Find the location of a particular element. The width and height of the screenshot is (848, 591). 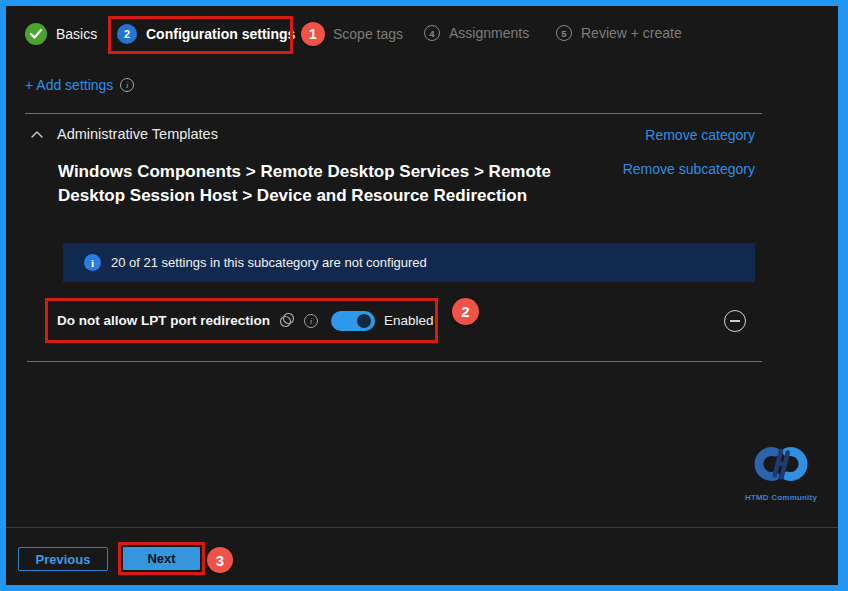

tab-configuration-settings: 2 Configuration settings is located at coordinates (206, 34).